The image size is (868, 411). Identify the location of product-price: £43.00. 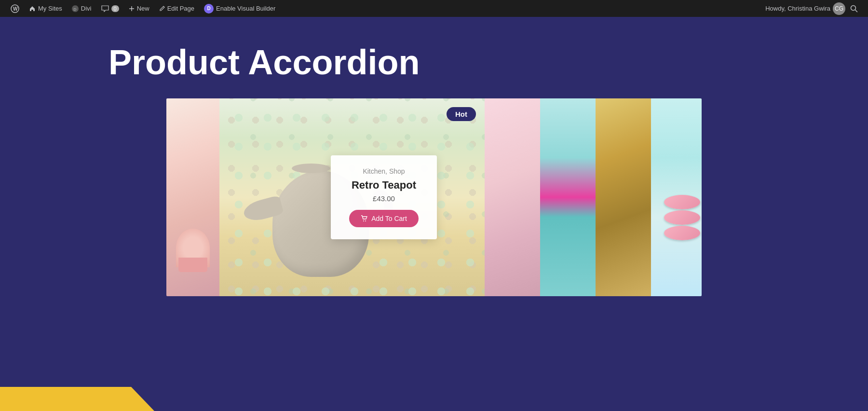
(384, 199).